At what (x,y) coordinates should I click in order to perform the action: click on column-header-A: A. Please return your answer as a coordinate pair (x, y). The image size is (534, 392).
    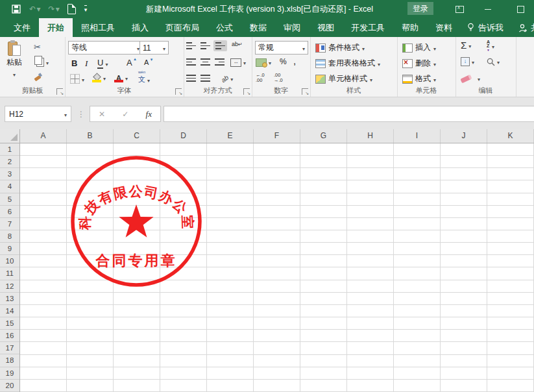
    Looking at the image, I should click on (43, 136).